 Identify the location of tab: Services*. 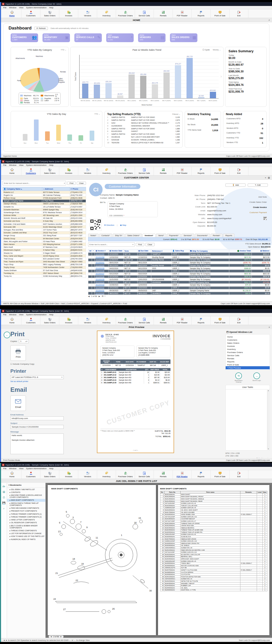
(188, 235).